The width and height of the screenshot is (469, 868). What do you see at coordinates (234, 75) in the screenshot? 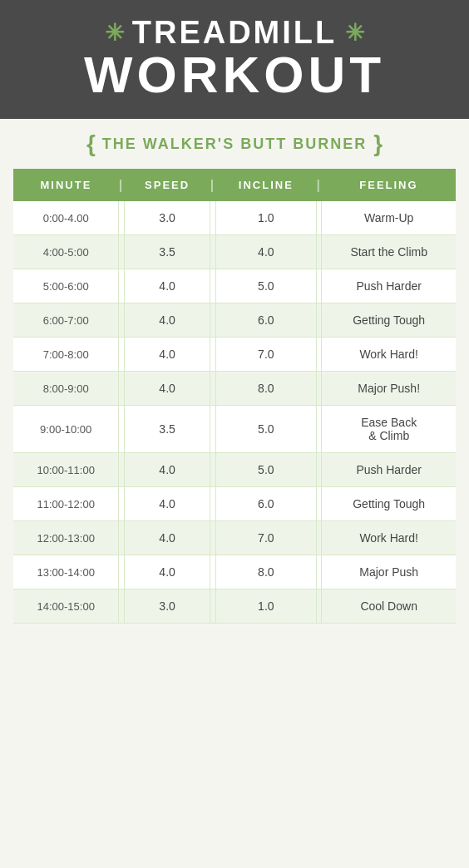
I see `title-workout: WORKOUT` at bounding box center [234, 75].